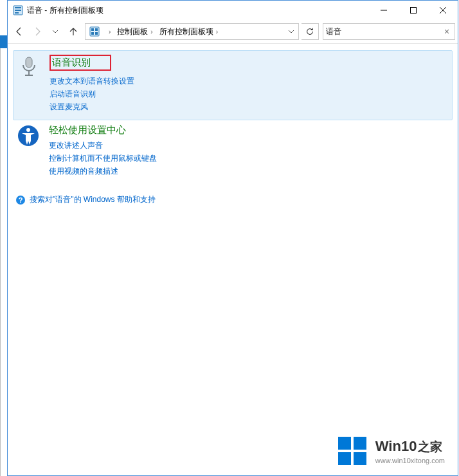  Describe the element at coordinates (447, 32) in the screenshot. I see `clear-search-button: ×` at that location.